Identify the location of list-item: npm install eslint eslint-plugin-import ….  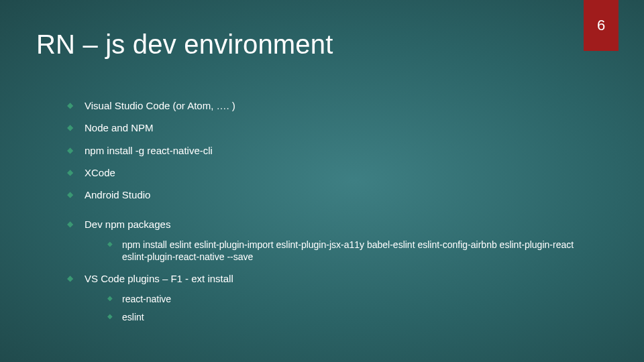
(356, 251).